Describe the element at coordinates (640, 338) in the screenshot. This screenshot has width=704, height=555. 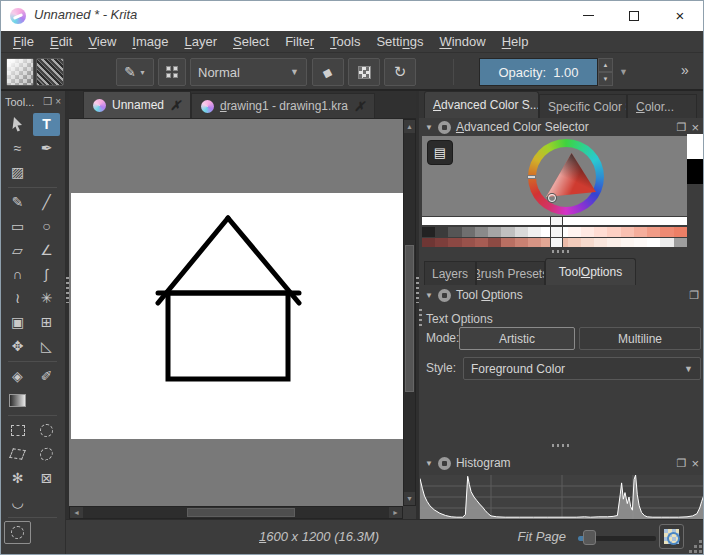
I see `mode-button-multiline: Multiline` at that location.